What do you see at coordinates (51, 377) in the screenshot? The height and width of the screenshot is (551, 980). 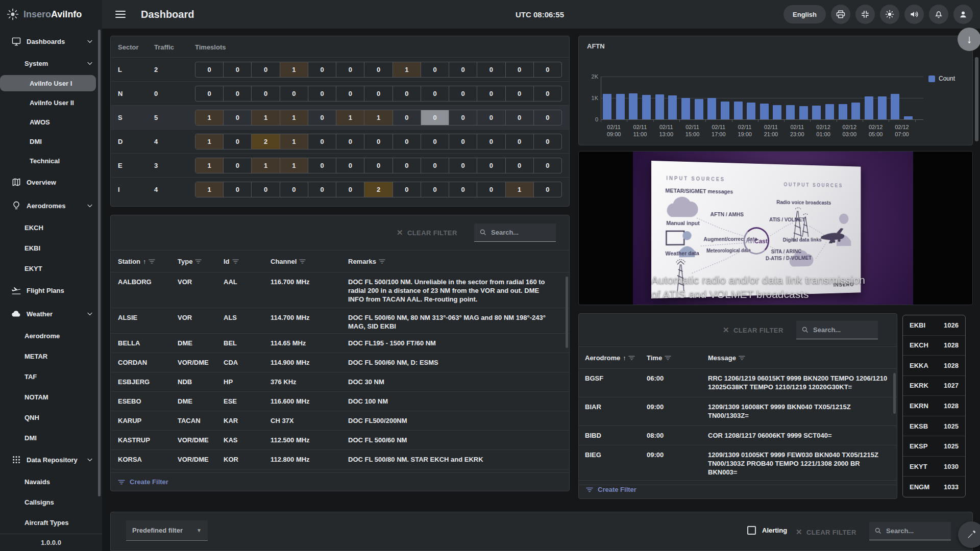 I see `sidebar-item-taf: TAF` at bounding box center [51, 377].